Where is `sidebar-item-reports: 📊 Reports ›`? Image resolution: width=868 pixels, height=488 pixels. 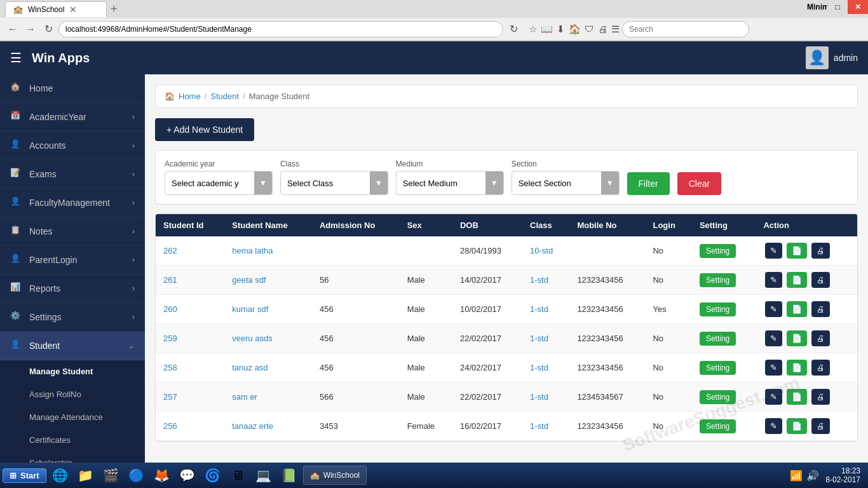
sidebar-item-reports: 📊 Reports › is located at coordinates (72, 288).